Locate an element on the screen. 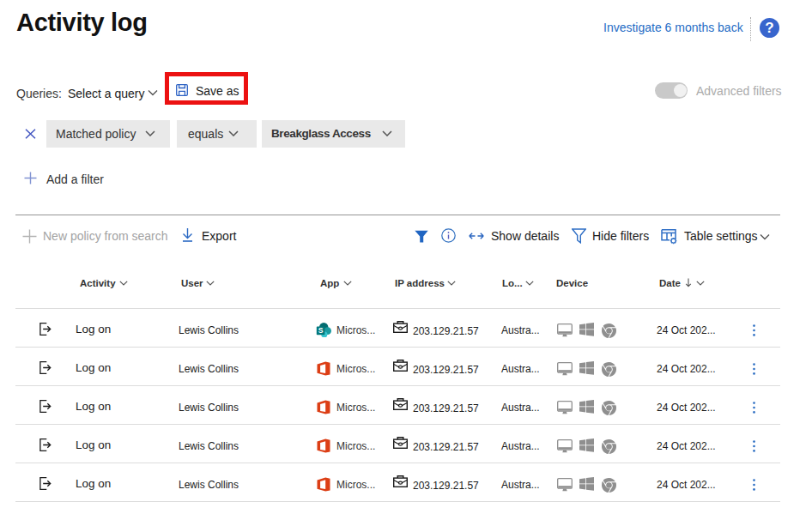 Image resolution: width=812 pixels, height=520 pixels. svg-text: S is located at coordinates (321, 330).